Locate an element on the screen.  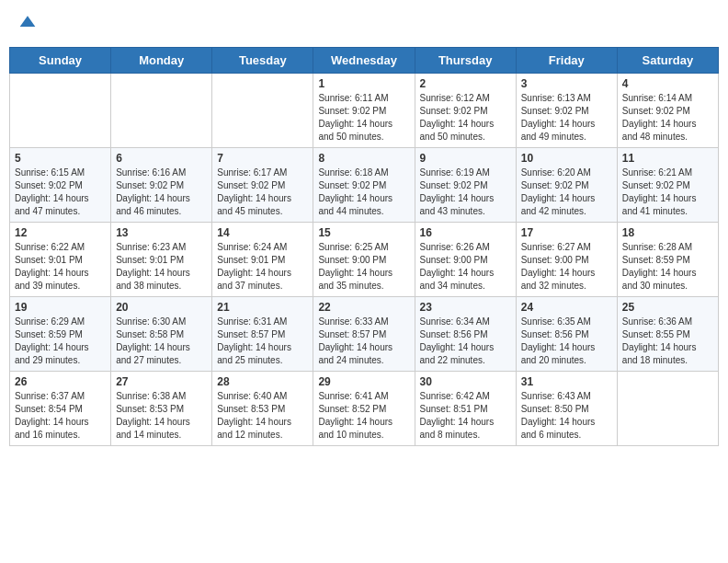
daylight-text: Daylight: 14 hours and 48 minutes. is located at coordinates (660, 131).